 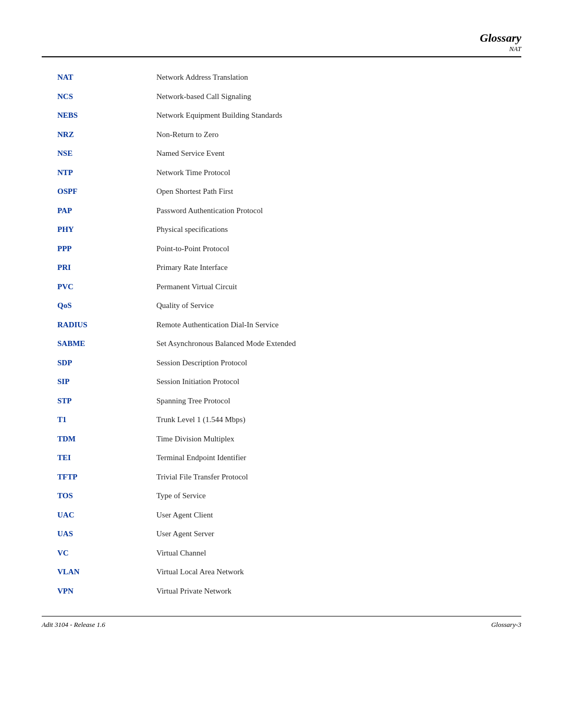 What do you see at coordinates (282, 153) in the screenshot?
I see `glossary-row: NSENamed Service Event` at bounding box center [282, 153].